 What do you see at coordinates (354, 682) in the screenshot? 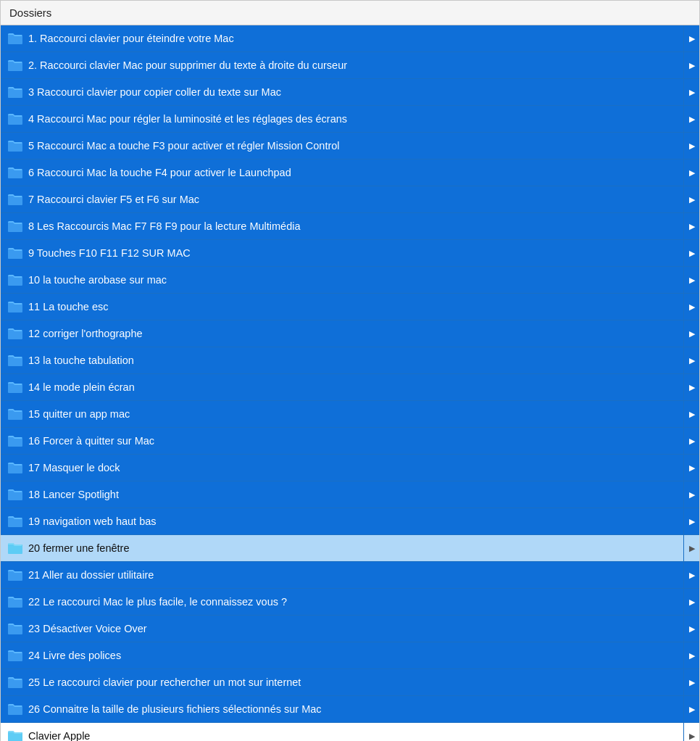
I see `item-label: 25 Le raccourci clavier pour rechercher …` at bounding box center [354, 682].